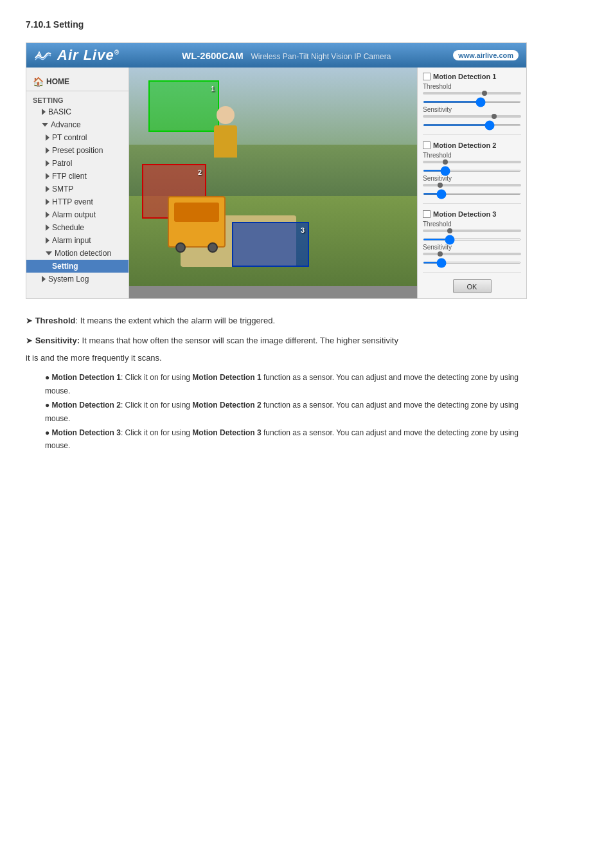 This screenshot has width=613, height=868. What do you see at coordinates (78, 183) in the screenshot?
I see `sidebar: 🏠 HOME SETTING BASIC Advance PT control` at bounding box center [78, 183].